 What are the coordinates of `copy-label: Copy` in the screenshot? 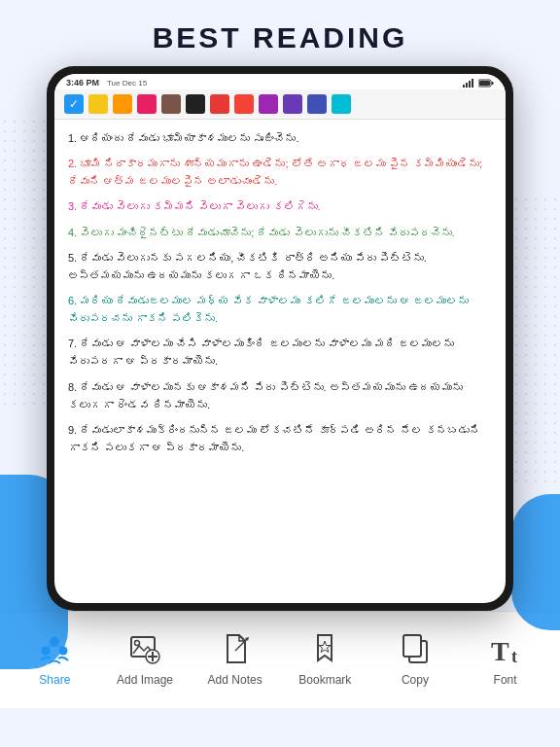 It's located at (415, 680).